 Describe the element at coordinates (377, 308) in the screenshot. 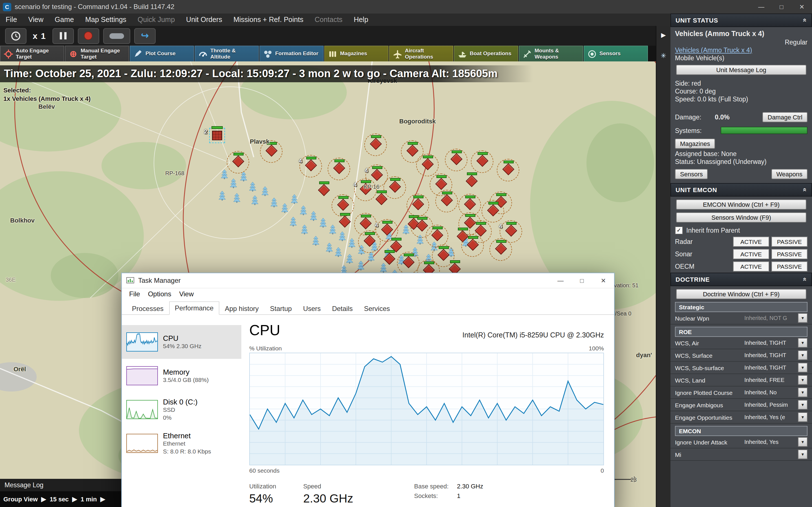

I see `tm-tab-services: Services` at that location.